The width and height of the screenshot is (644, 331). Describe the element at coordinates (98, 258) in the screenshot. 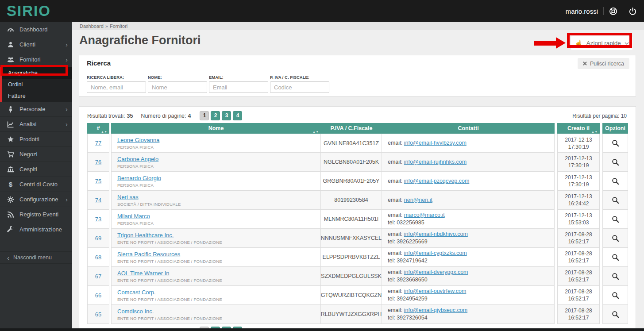

I see `row-id-link: 68` at that location.